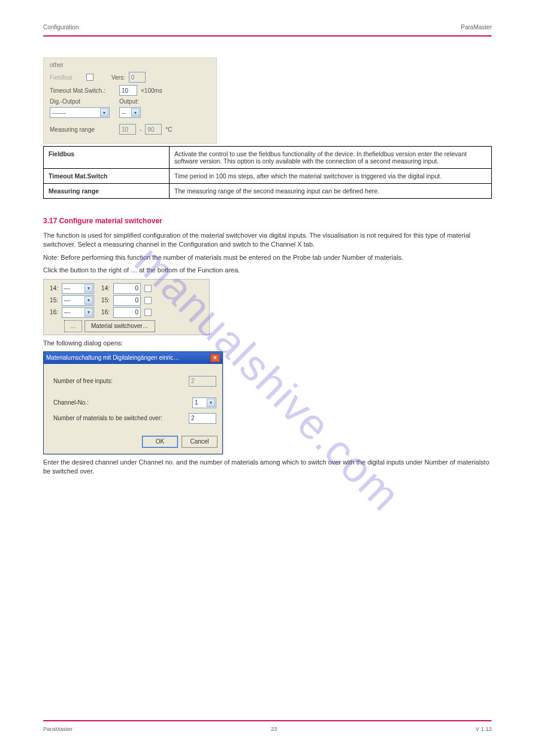 Image resolution: width=535 pixels, height=756 pixels. I want to click on table-row: Measuring range The measuring range of t…, so click(268, 192).